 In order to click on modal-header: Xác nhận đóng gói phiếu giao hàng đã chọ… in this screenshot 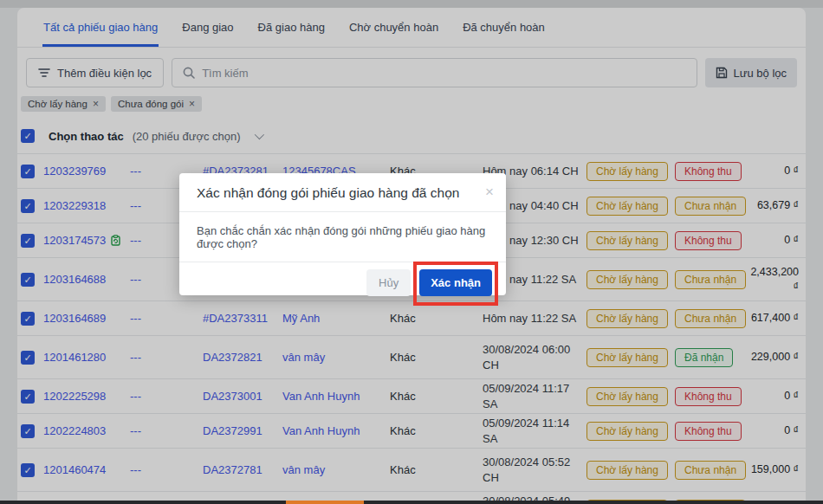, I will do `click(343, 192)`.